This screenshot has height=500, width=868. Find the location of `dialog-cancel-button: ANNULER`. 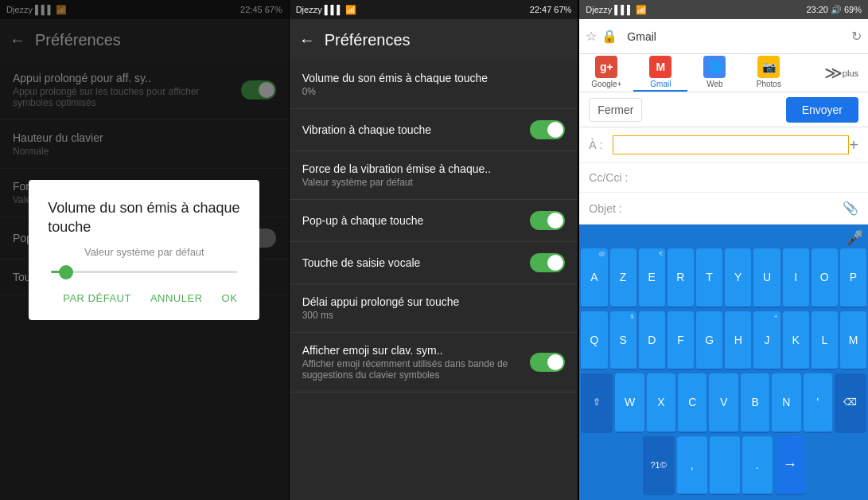

dialog-cancel-button: ANNULER is located at coordinates (177, 298).